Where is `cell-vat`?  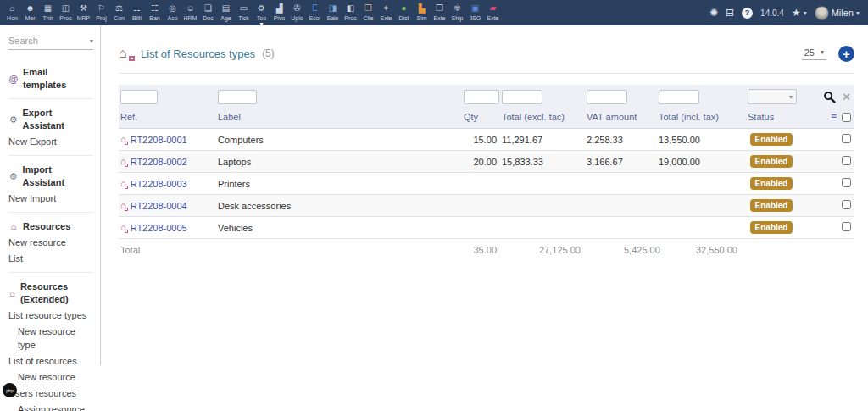
cell-vat is located at coordinates (620, 184).